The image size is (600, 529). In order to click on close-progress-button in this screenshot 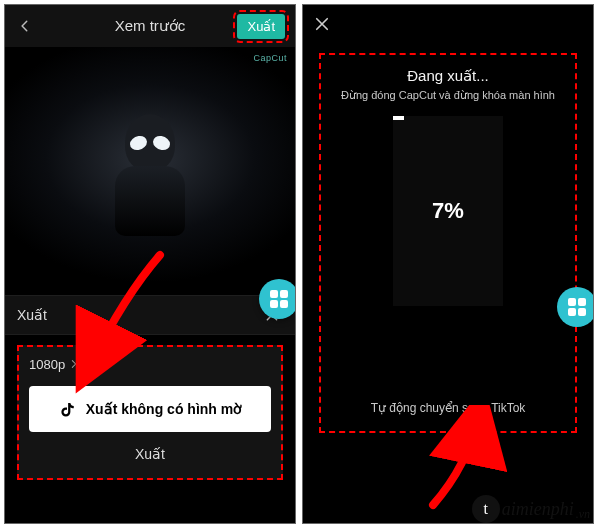, I will do `click(322, 26)`.